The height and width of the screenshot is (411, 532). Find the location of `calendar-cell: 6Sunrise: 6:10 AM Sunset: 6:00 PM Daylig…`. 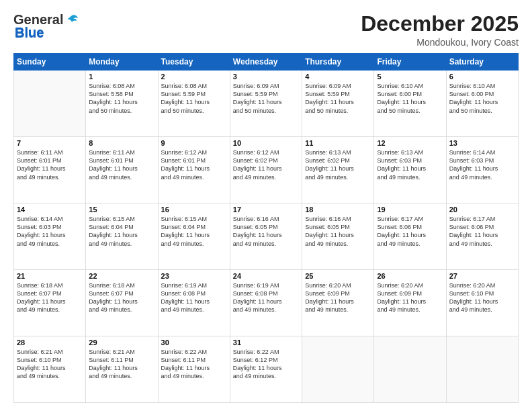

calendar-cell: 6Sunrise: 6:10 AM Sunset: 6:00 PM Daylig… is located at coordinates (482, 103).